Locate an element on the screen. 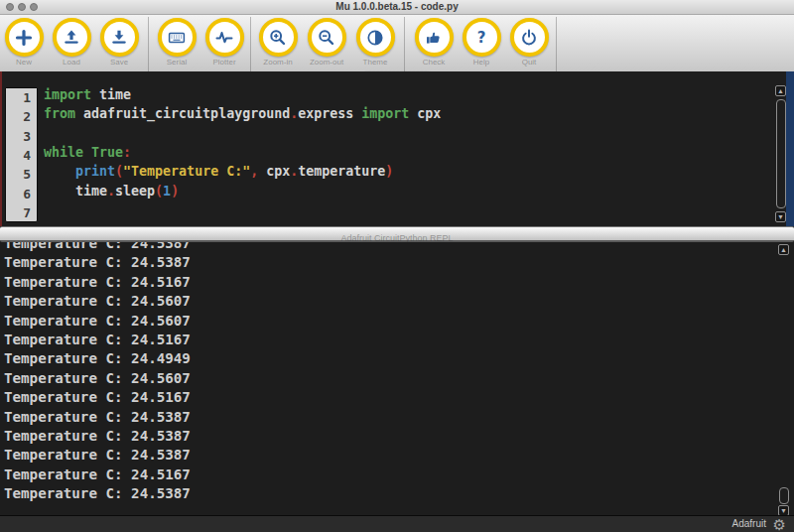 The image size is (794, 532). line-number: 3 is located at coordinates (22, 137).